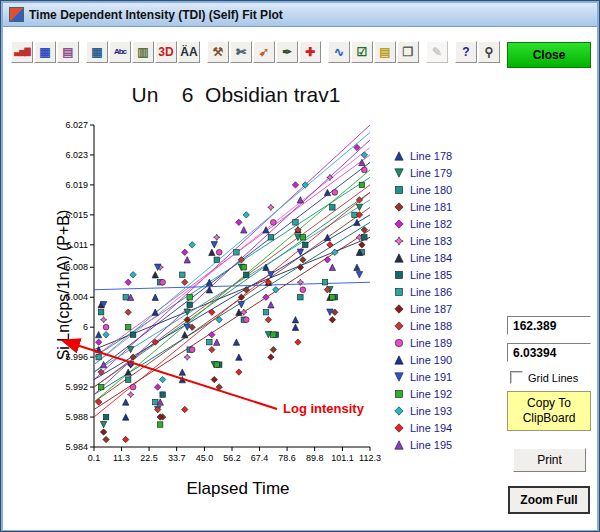 This screenshot has width=600, height=532. Describe the element at coordinates (68, 52) in the screenshot. I see `hbar-chart-icon: ▤` at that location.